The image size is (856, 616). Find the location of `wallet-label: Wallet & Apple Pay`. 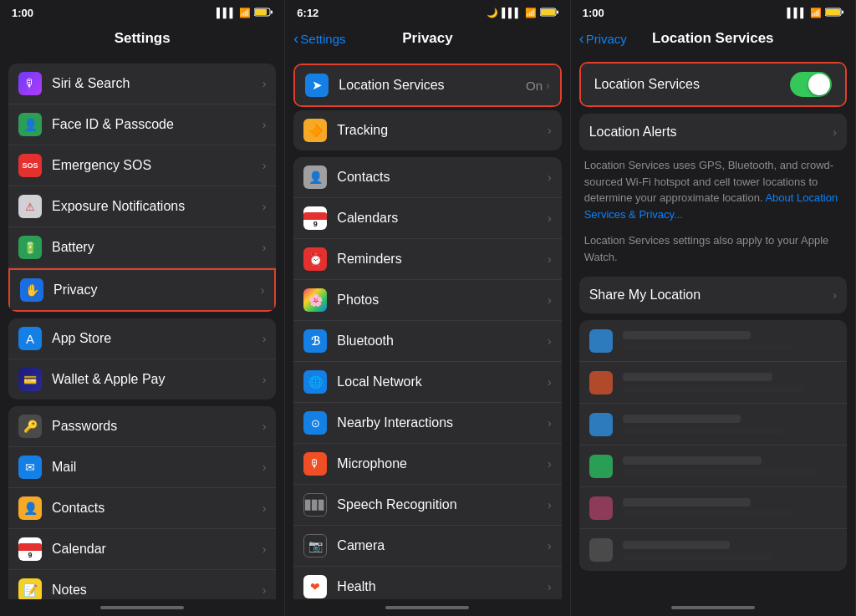

wallet-label: Wallet & Apple Pay is located at coordinates (157, 379).